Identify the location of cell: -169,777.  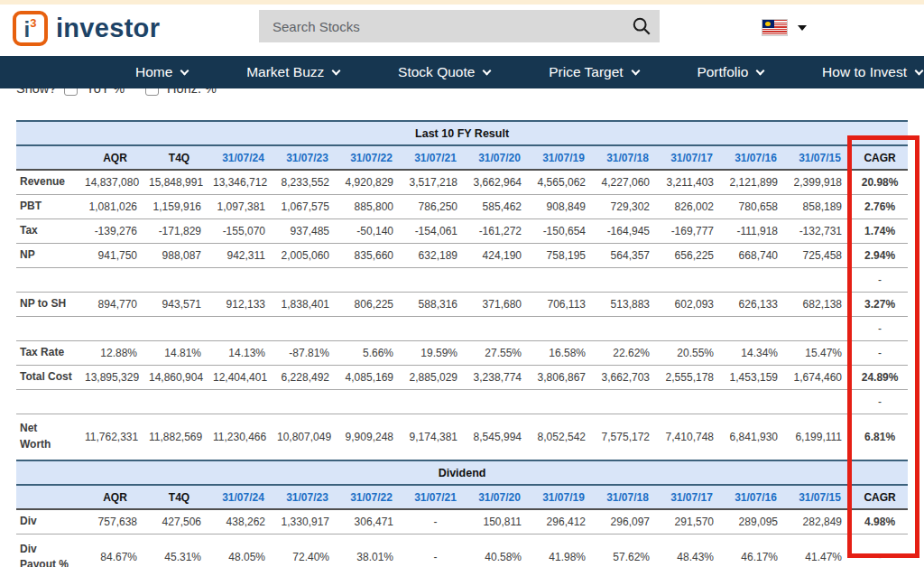
(691, 231).